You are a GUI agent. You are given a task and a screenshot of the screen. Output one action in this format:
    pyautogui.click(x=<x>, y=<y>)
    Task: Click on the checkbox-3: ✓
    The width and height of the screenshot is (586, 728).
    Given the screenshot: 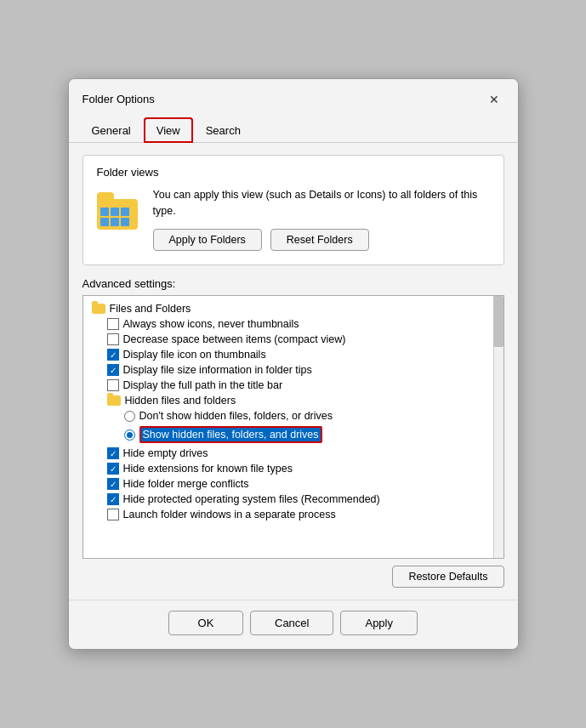 What is the action you would take?
    pyautogui.click(x=113, y=370)
    